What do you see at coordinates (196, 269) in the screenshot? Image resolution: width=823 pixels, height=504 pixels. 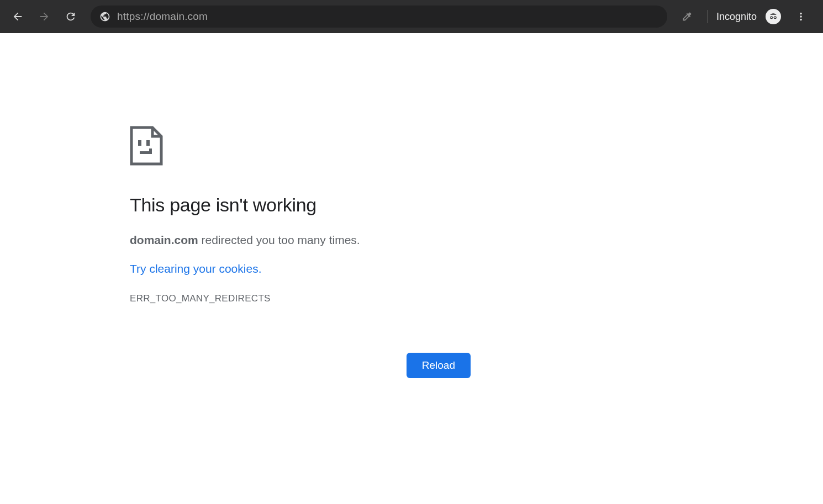 I see `clear-cookies-link: Try clearing your cookies.` at bounding box center [196, 269].